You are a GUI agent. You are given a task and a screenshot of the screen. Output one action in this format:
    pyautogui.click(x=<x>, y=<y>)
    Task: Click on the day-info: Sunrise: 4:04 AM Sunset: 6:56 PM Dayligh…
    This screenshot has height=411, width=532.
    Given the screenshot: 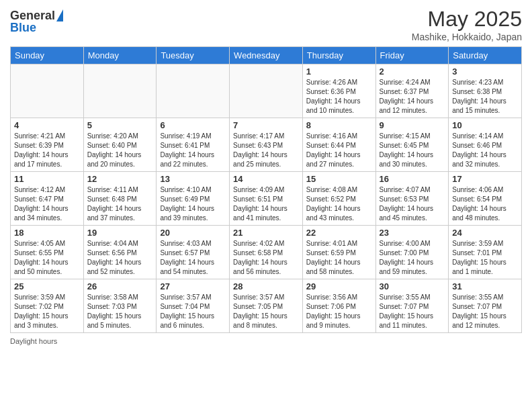 What is the action you would take?
    pyautogui.click(x=120, y=258)
    